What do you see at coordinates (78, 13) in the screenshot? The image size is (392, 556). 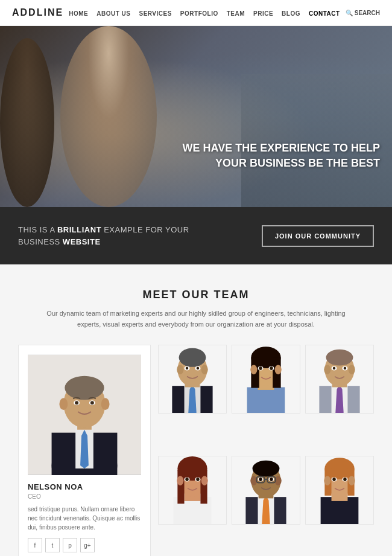 I see `nav-item-home: HOME` at bounding box center [78, 13].